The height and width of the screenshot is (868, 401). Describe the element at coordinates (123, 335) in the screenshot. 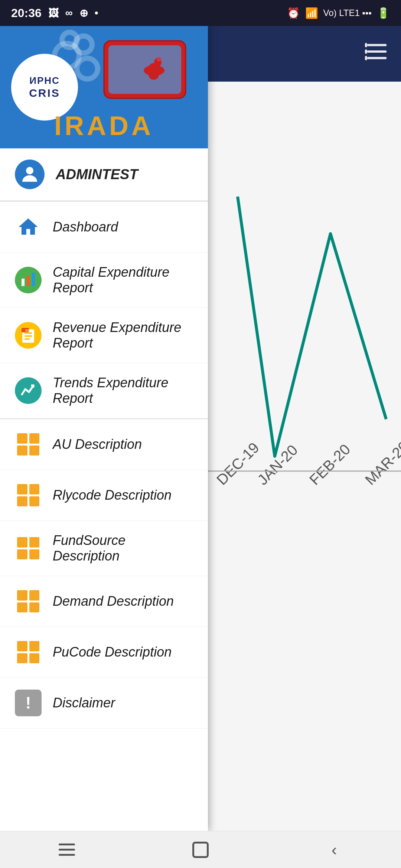

I see `revenue-expenditure-label: Revenue Expenditure Report` at that location.